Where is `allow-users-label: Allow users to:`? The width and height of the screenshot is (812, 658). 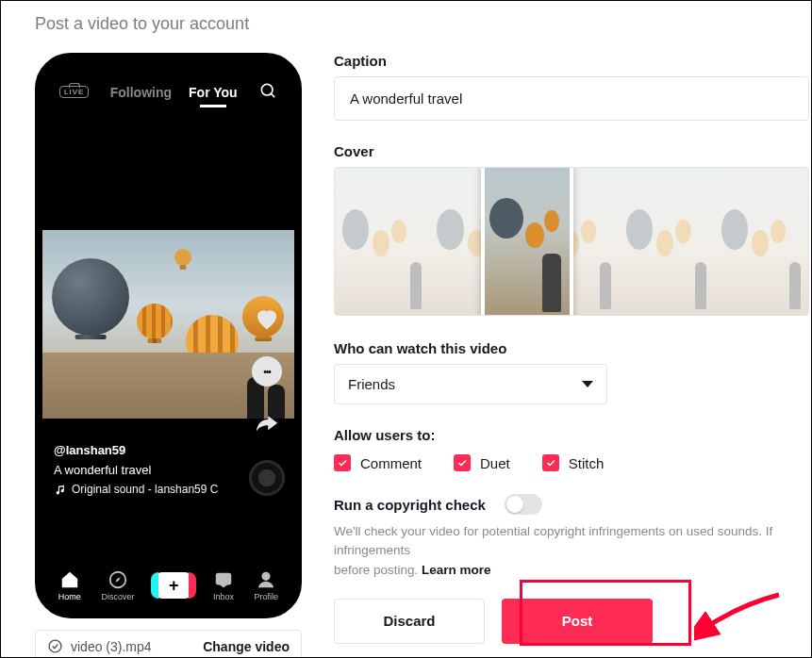 allow-users-label: Allow users to: is located at coordinates (572, 436).